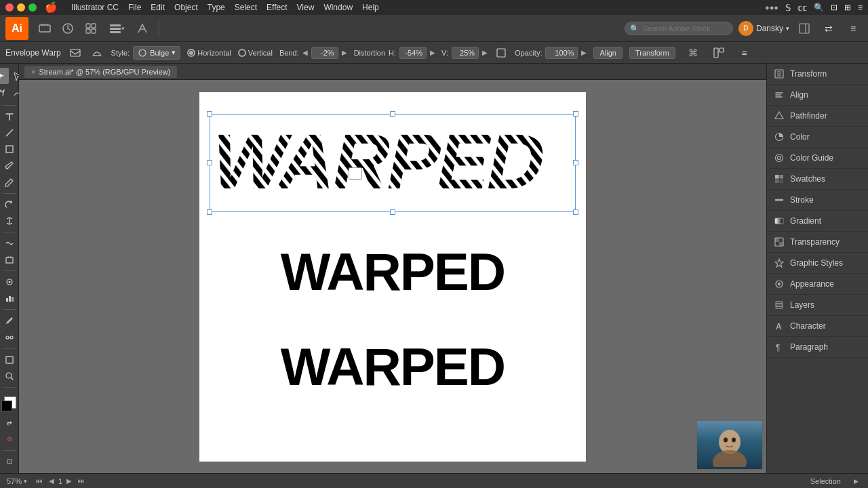 This screenshot has width=868, height=488. What do you see at coordinates (608, 53) in the screenshot?
I see `align-btn: Align` at bounding box center [608, 53].